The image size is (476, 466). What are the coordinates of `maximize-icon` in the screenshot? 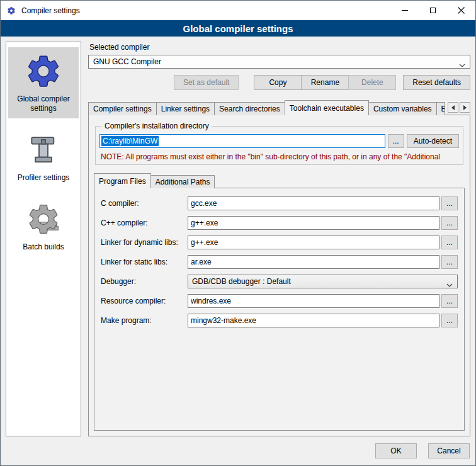 It's located at (433, 10).